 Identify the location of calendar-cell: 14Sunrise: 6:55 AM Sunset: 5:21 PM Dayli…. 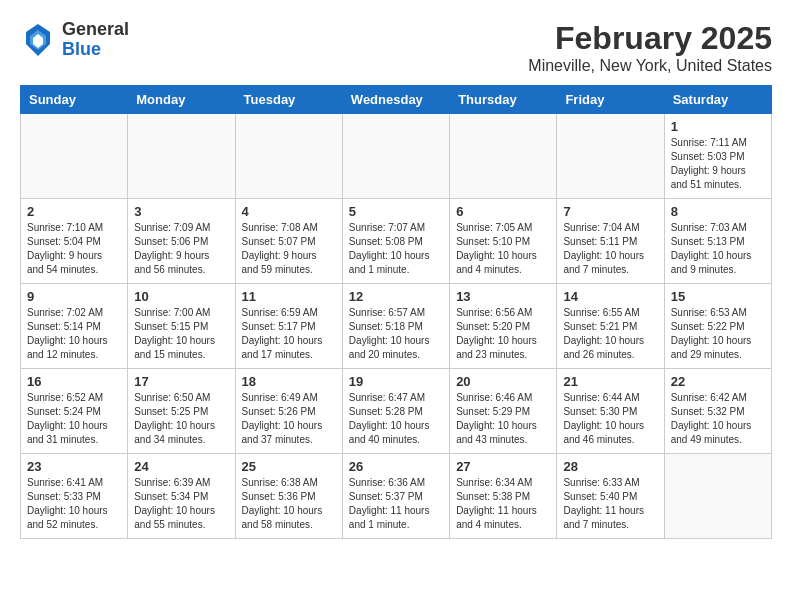
(610, 326).